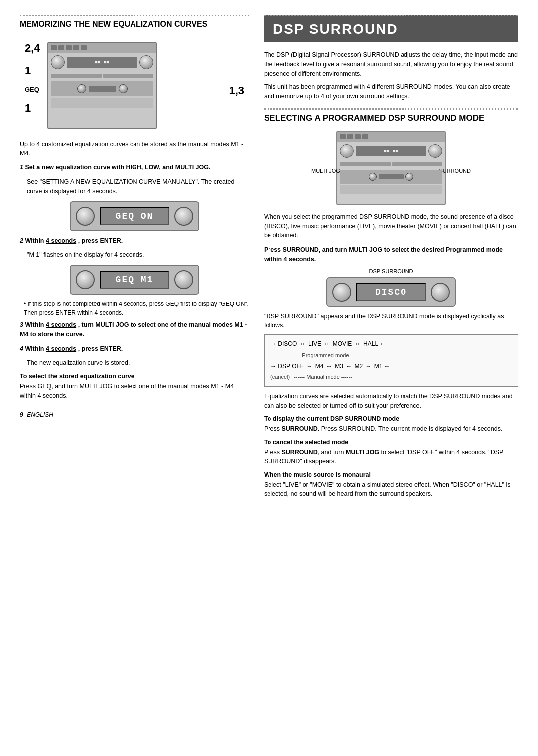 The height and width of the screenshot is (756, 538). I want to click on step2-detail: "M 1" flashes on the display for 4 secon…, so click(138, 255).